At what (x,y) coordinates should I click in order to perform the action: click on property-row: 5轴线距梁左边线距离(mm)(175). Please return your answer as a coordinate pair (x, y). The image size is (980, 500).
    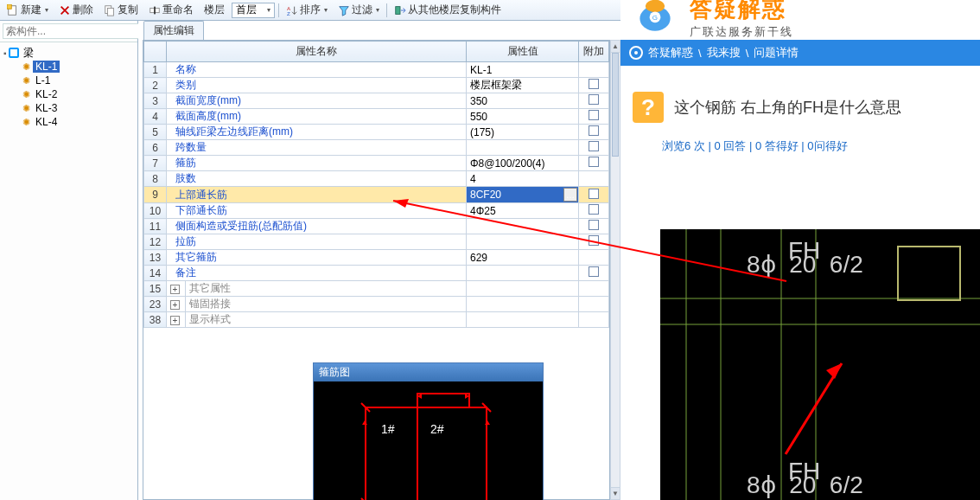
    Looking at the image, I should click on (377, 132).